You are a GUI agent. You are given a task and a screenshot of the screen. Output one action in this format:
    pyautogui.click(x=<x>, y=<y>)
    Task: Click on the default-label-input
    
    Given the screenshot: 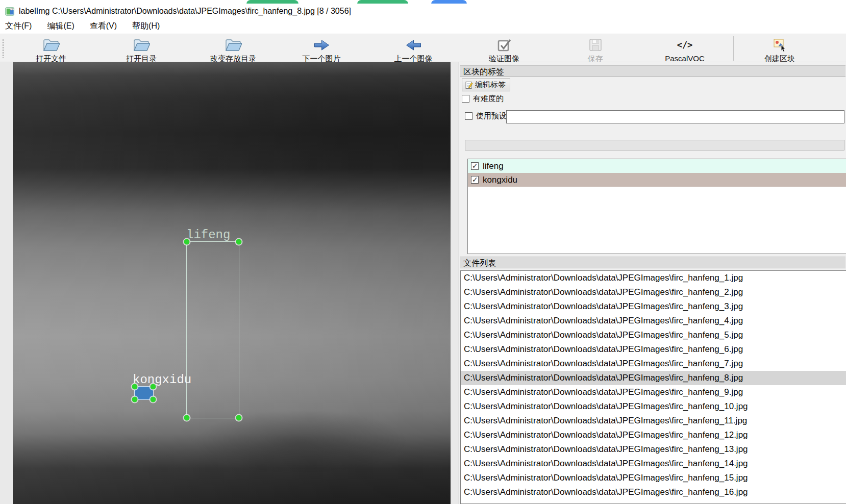 What is the action you would take?
    pyautogui.click(x=676, y=117)
    